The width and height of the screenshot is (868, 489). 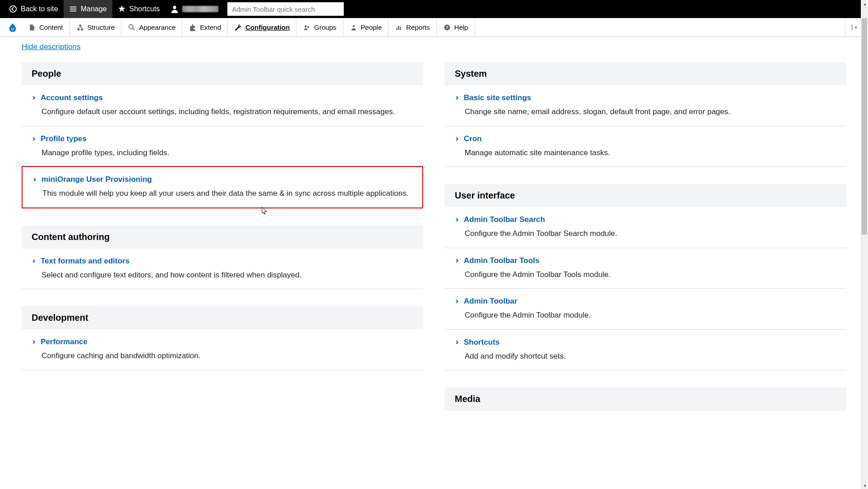 I want to click on config-item-description: Add and modify shortcut sets., so click(x=651, y=356).